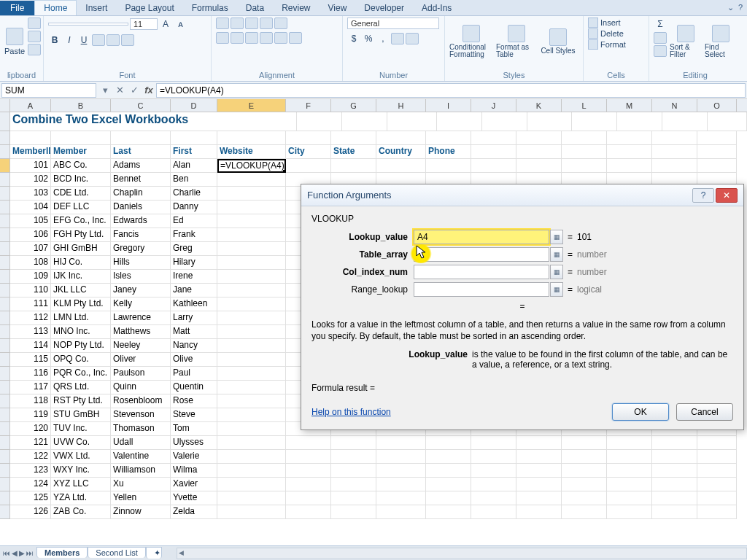  Describe the element at coordinates (166, 24) in the screenshot. I see `increase-font-icon: A` at that location.